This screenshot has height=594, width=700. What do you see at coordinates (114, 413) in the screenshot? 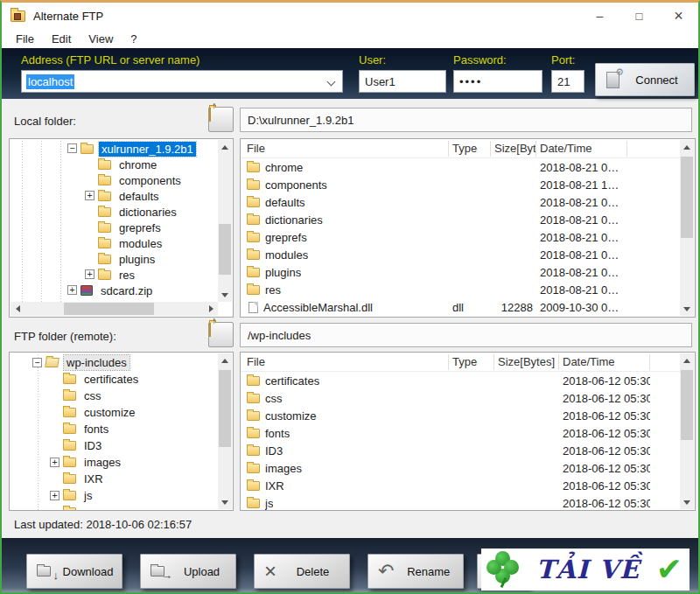
I see `tree-item: customize` at bounding box center [114, 413].